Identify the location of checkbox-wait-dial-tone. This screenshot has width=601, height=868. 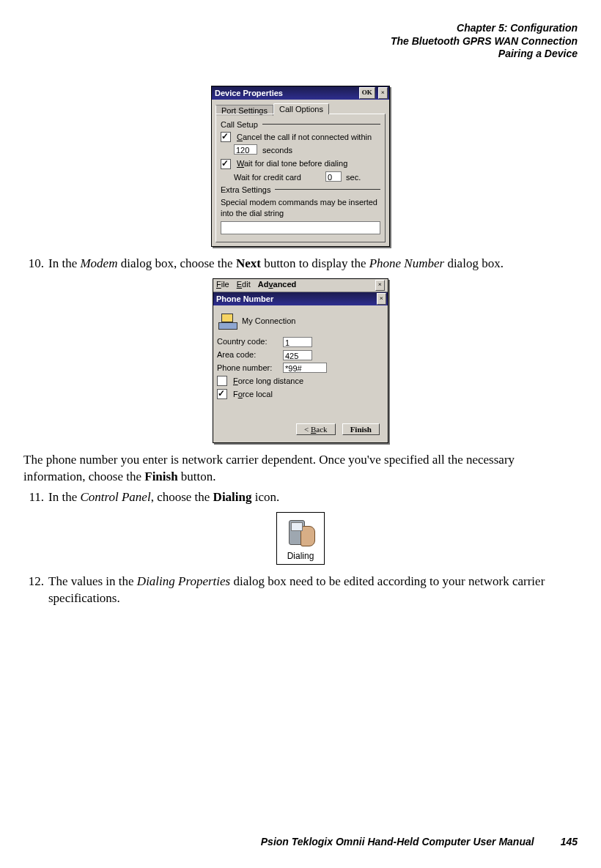
(226, 164).